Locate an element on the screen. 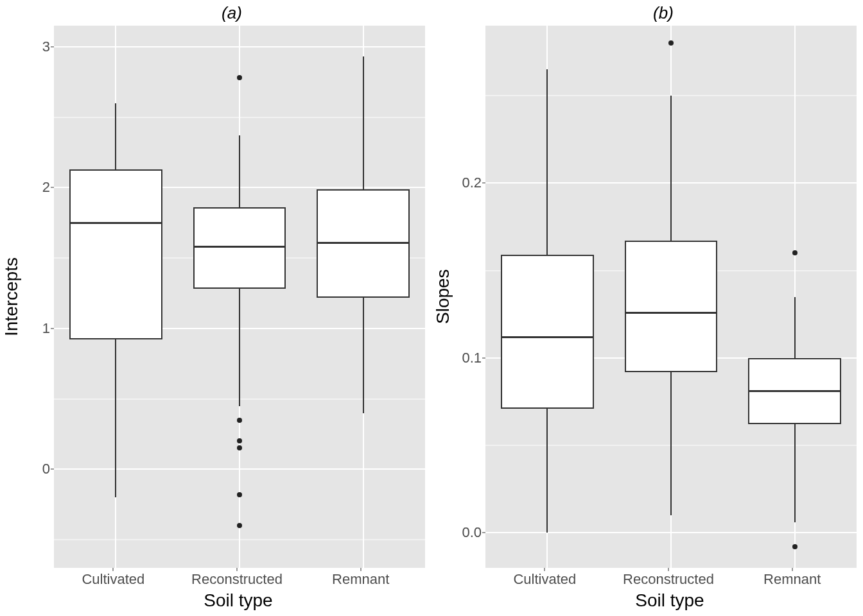 The height and width of the screenshot is (616, 863). panel-a-xticks: CultivatedReconstructedRemnant is located at coordinates (238, 579).